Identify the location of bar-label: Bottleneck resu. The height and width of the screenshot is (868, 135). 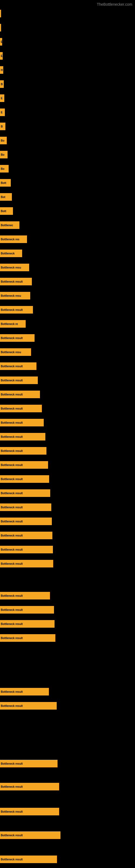
(11, 296).